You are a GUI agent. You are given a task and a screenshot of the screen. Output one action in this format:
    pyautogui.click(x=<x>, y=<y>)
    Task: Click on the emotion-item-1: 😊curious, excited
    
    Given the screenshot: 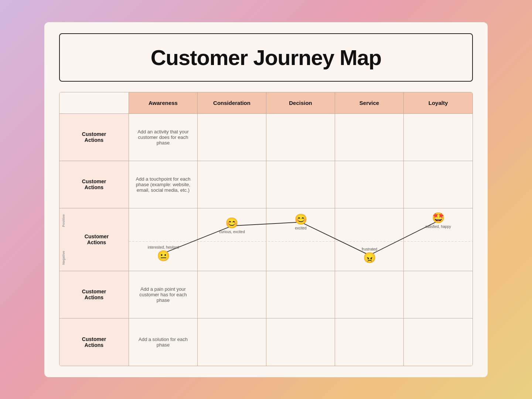 What is the action you would take?
    pyautogui.click(x=232, y=225)
    